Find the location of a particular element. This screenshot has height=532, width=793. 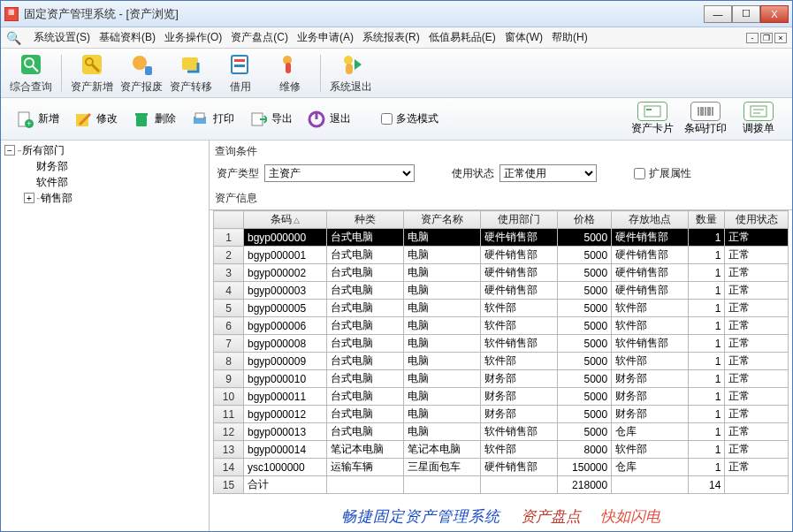

menu-system: 系统设置(S) is located at coordinates (62, 37).